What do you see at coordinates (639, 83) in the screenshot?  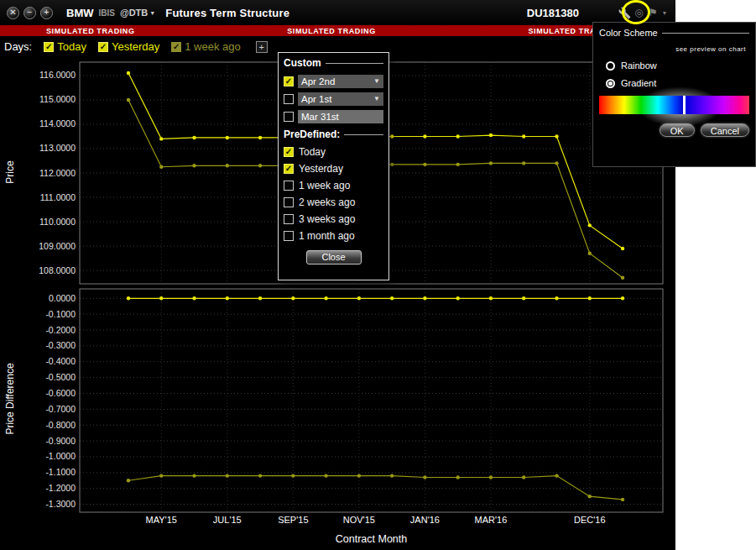 I see `radio-label: Gradient` at bounding box center [639, 83].